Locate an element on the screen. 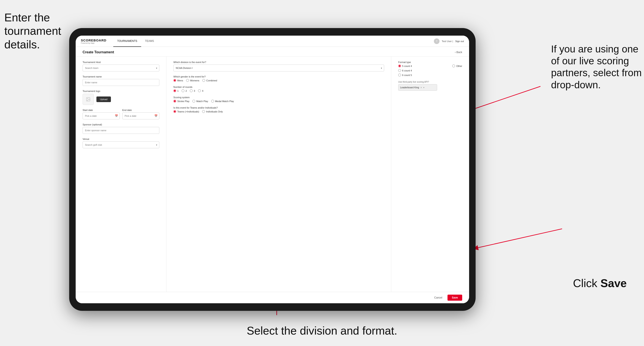 The height and width of the screenshot is (346, 644). scoring-stroke-label: Stroke Play is located at coordinates (183, 101).